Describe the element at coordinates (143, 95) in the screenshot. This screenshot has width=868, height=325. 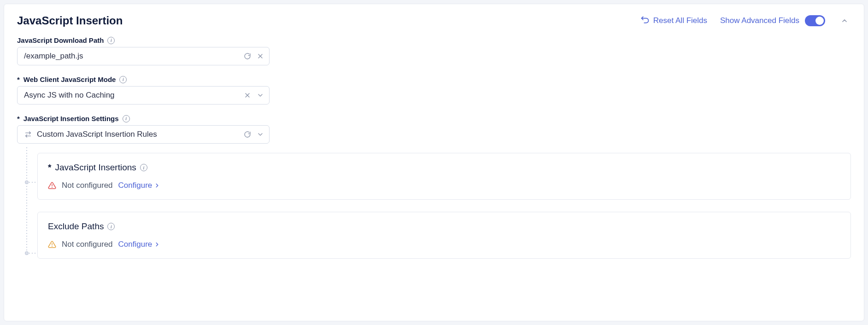
I see `js-mode-select: Async JS with no Caching` at that location.